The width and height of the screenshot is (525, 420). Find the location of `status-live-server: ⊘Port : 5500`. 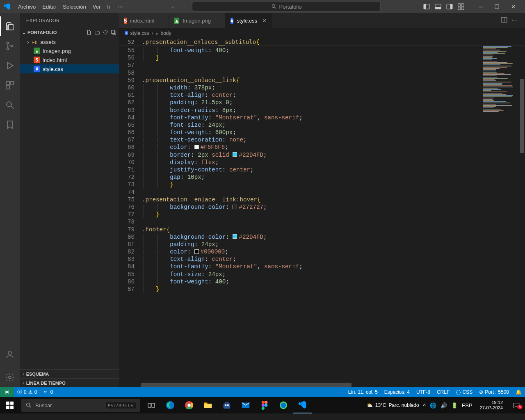

status-live-server: ⊘Port : 5500 is located at coordinates (494, 392).